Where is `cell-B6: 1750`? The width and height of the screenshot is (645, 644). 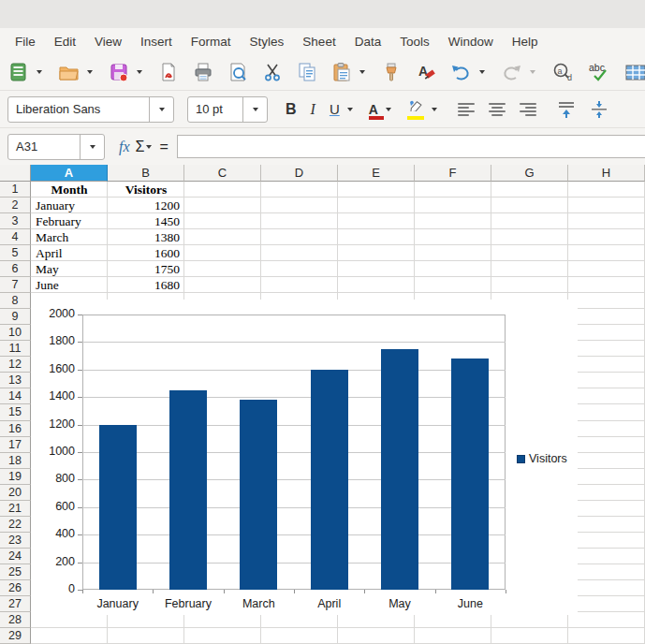 cell-B6: 1750 is located at coordinates (146, 270).